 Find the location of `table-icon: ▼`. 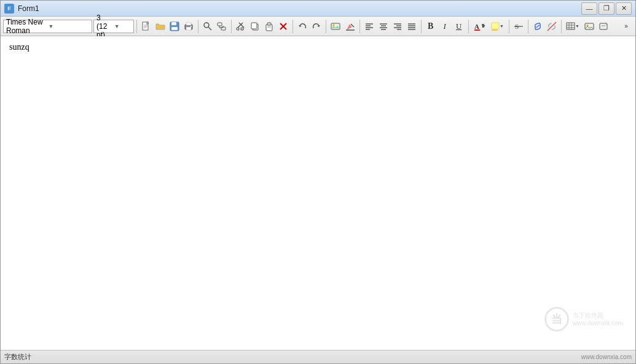

table-icon: ▼ is located at coordinates (573, 26).